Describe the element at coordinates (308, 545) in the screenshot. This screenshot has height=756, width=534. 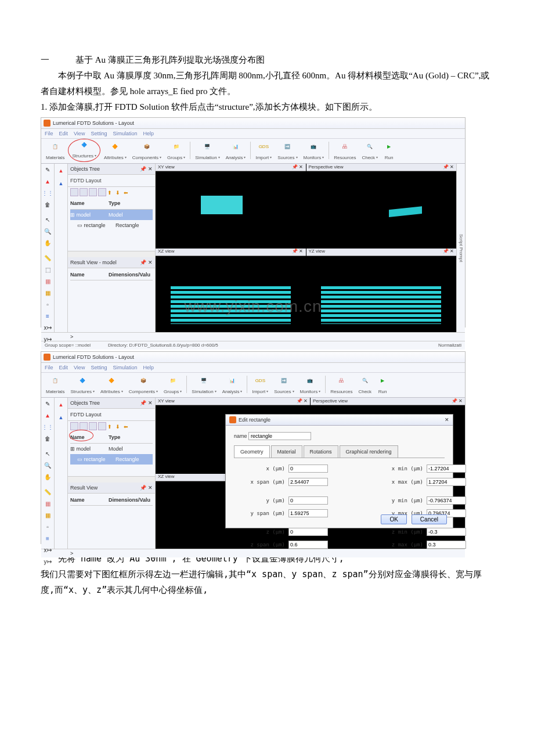
I see `zspan-field` at that location.